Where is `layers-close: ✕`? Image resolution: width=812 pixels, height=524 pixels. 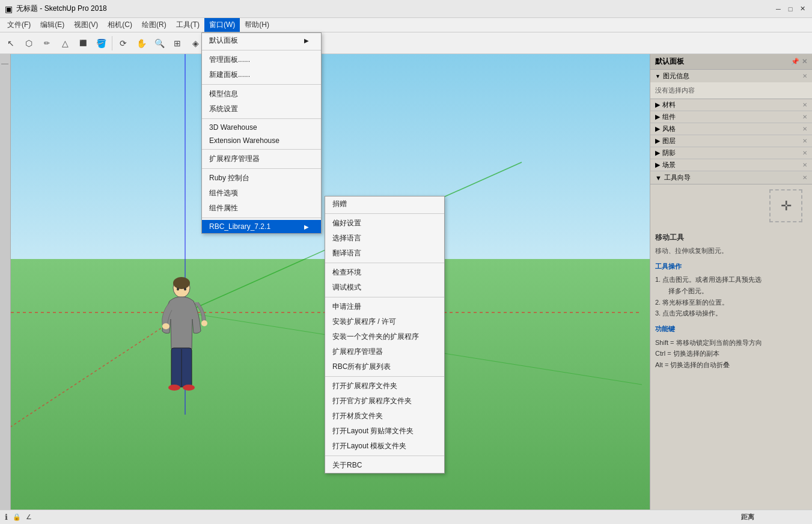 layers-close: ✕ is located at coordinates (805, 141).